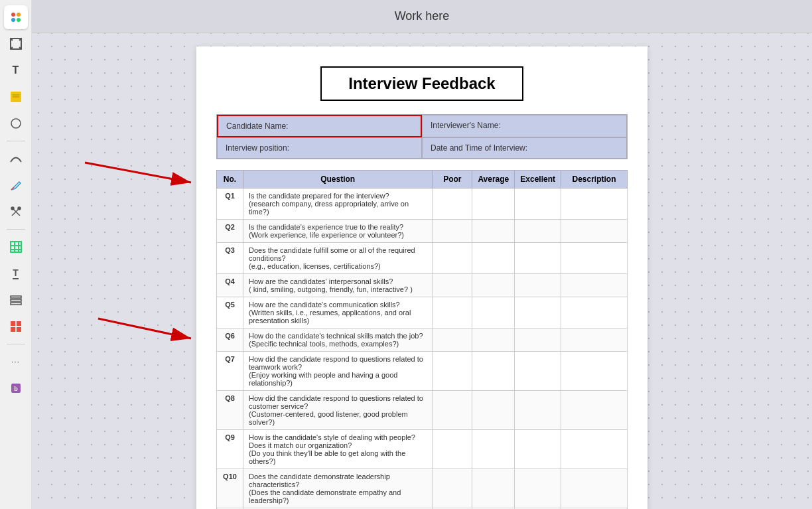 The width and height of the screenshot is (812, 509). Describe the element at coordinates (338, 204) in the screenshot. I see `row-question: Is the candidate prepared for the interv…` at that location.